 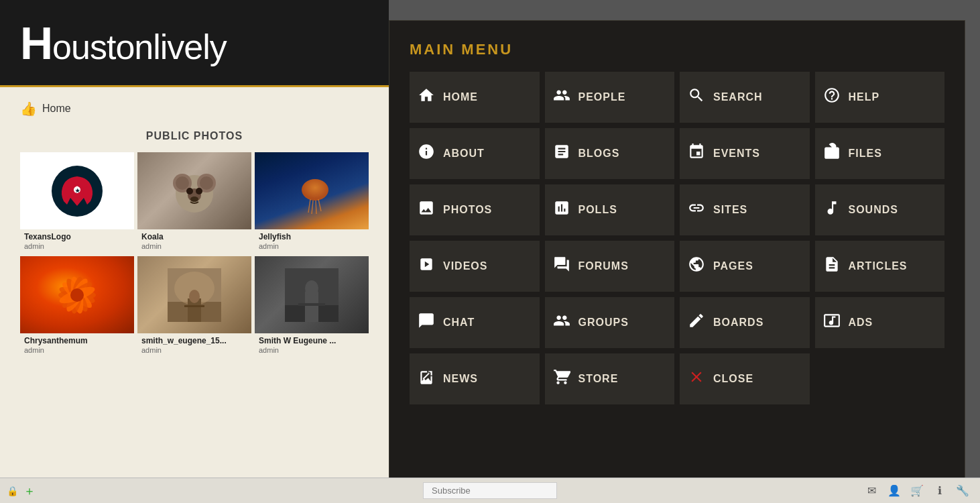 What do you see at coordinates (562, 323) in the screenshot?
I see `groups-icon` at bounding box center [562, 323].